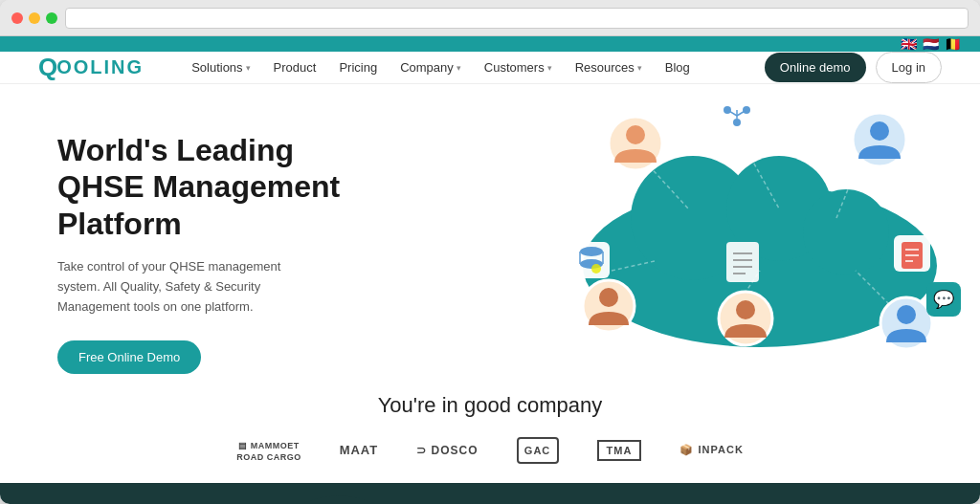 The image size is (980, 504). What do you see at coordinates (944, 299) in the screenshot?
I see `chat-widget: 💬` at bounding box center [944, 299].